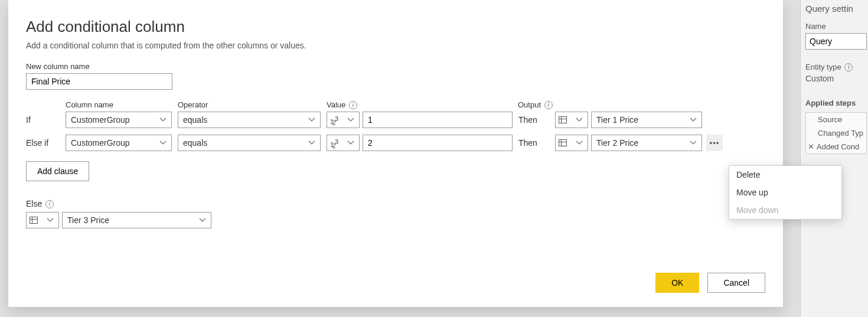  What do you see at coordinates (837, 8) in the screenshot?
I see `panel-title: Query settin` at bounding box center [837, 8].